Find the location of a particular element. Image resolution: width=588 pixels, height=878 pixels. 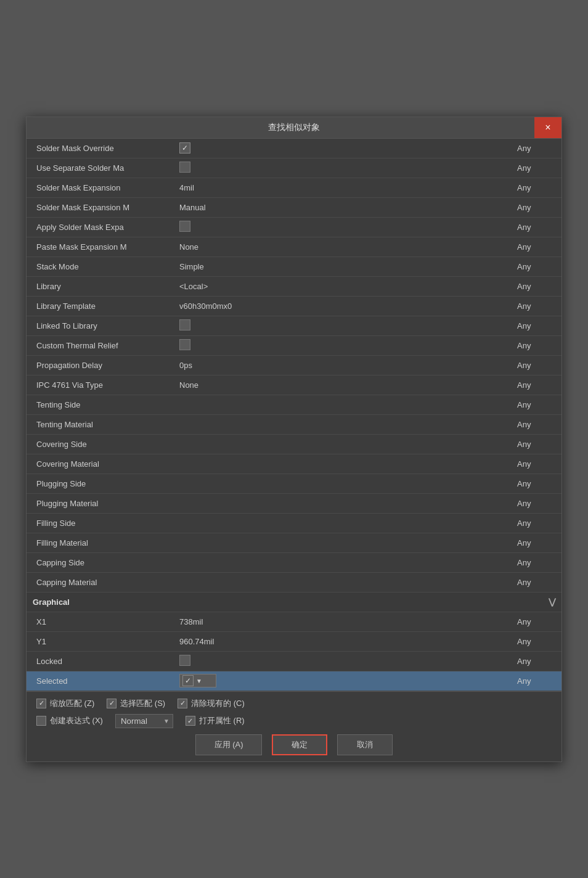

table-row: Solder Mask Expansion4milAny is located at coordinates (294, 188).